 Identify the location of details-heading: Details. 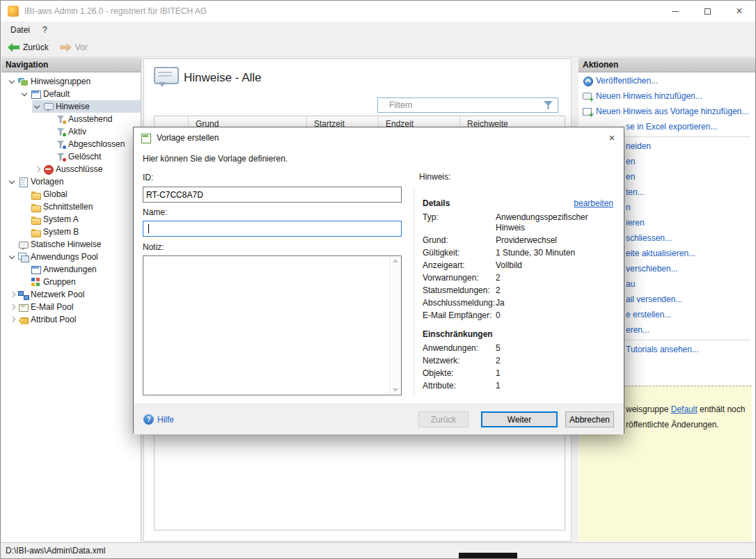
(436, 203).